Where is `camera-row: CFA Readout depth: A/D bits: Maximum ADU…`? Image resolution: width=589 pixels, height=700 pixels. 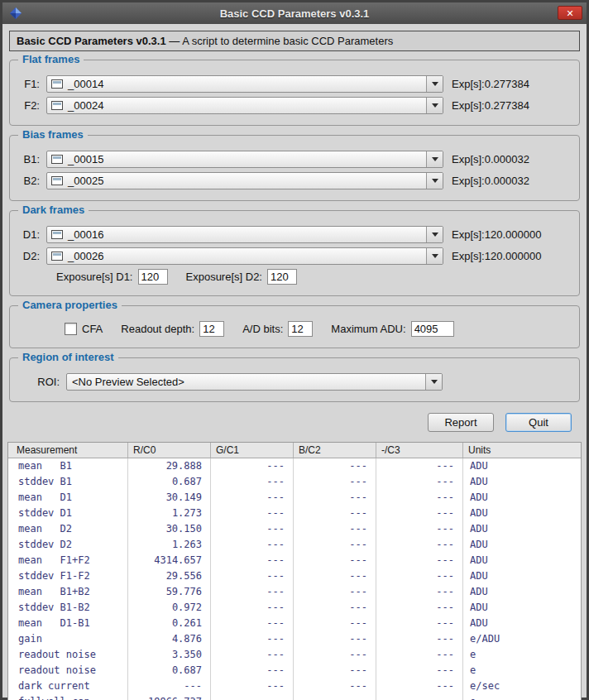 camera-row: CFA Readout depth: A/D bits: Maximum ADU… is located at coordinates (318, 329).